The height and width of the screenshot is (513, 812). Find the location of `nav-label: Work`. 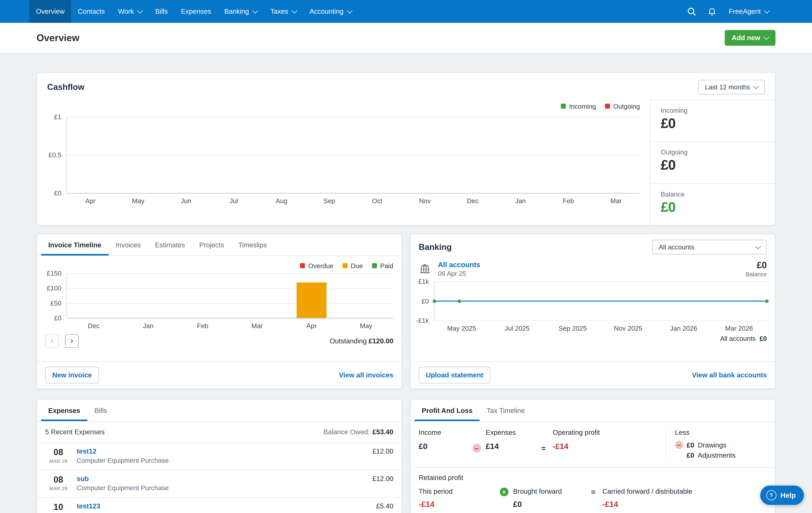

nav-label: Work is located at coordinates (126, 11).